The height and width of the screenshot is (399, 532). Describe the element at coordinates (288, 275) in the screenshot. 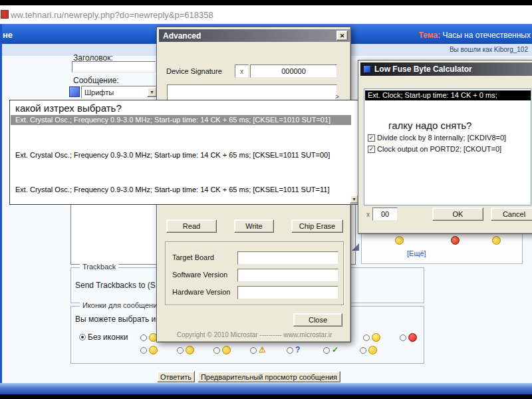

I see `software-version-field` at that location.